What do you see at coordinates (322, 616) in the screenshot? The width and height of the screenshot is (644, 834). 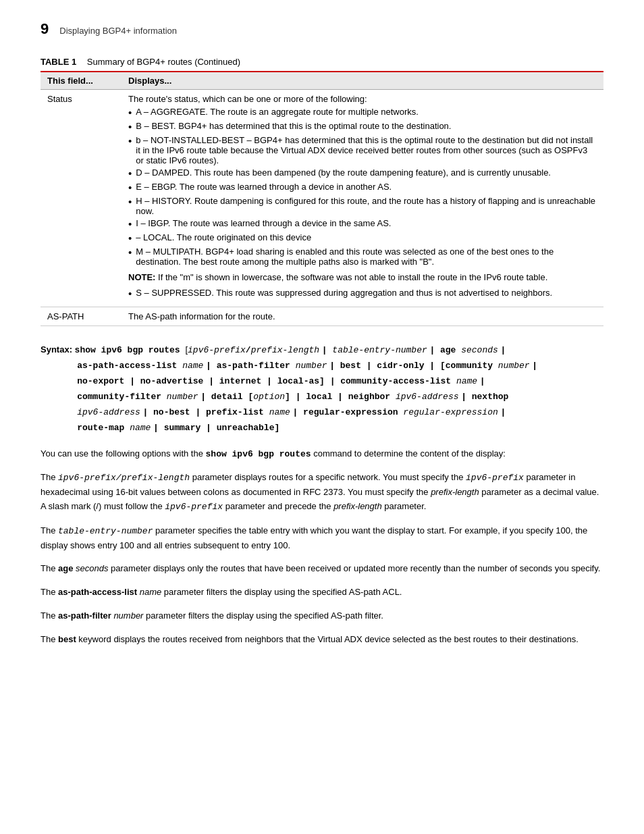 I see `para-aspathfilter: The as-path-filter number parameter filt…` at bounding box center [322, 616].